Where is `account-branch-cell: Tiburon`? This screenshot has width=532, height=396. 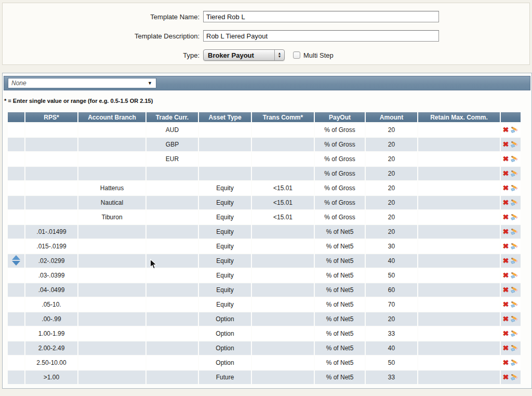
account-branch-cell: Tiburon is located at coordinates (112, 217).